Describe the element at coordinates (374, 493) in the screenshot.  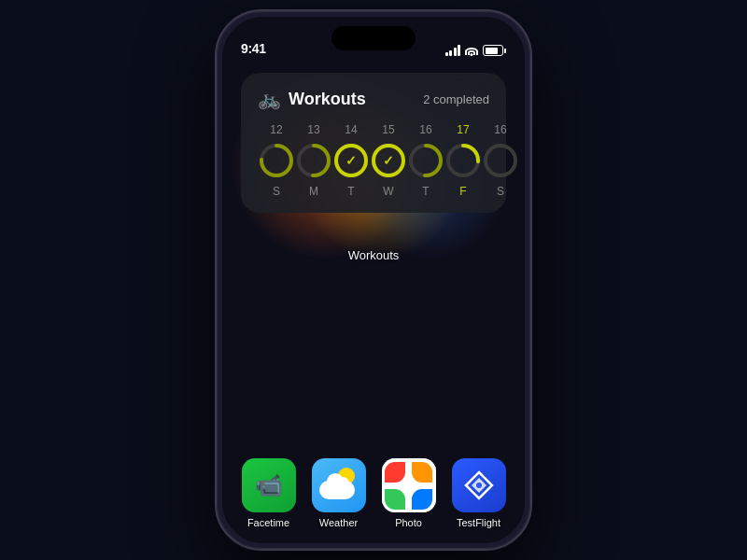
I see `app-dock: 📹 Facetime Weather P` at that location.